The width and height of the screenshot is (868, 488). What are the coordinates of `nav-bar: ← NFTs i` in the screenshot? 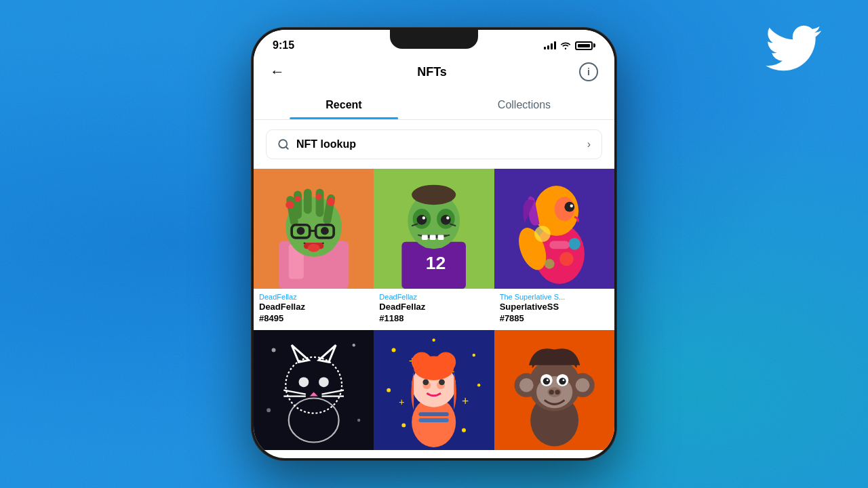 It's located at (434, 73).